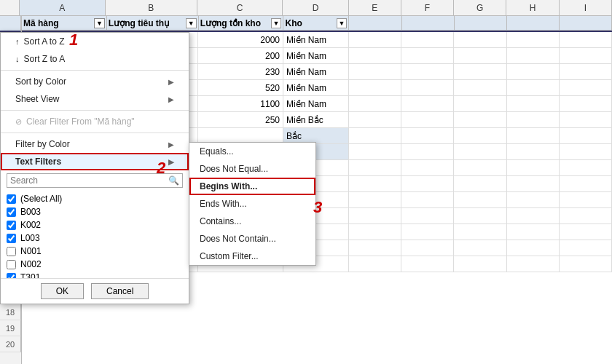 This screenshot has height=364, width=612. What do you see at coordinates (12, 252) in the screenshot?
I see `checkbox-n001-input` at bounding box center [12, 252].